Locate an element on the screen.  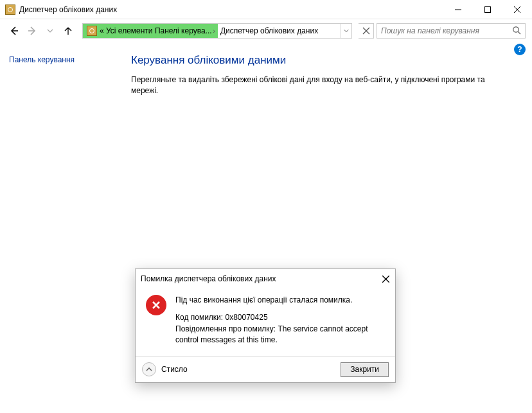
back-icon is located at coordinates (14, 31).